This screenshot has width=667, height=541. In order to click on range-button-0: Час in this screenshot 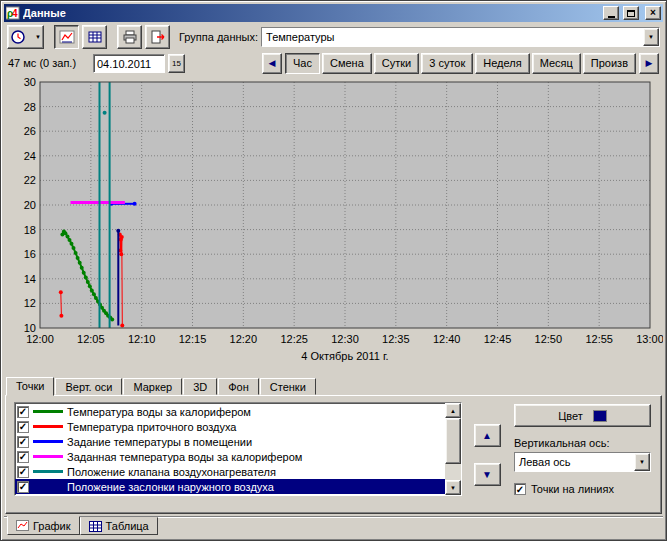, I will do `click(302, 64)`.